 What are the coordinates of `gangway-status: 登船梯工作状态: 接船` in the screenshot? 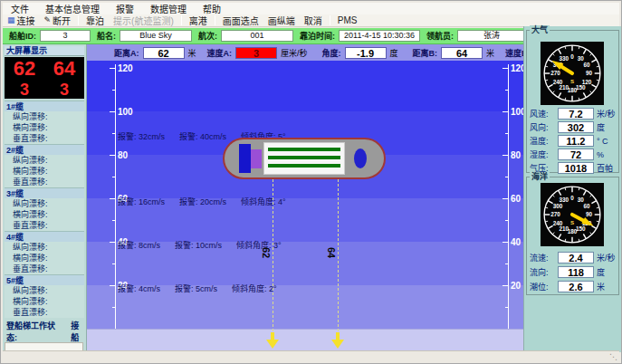 It's located at (46, 331).